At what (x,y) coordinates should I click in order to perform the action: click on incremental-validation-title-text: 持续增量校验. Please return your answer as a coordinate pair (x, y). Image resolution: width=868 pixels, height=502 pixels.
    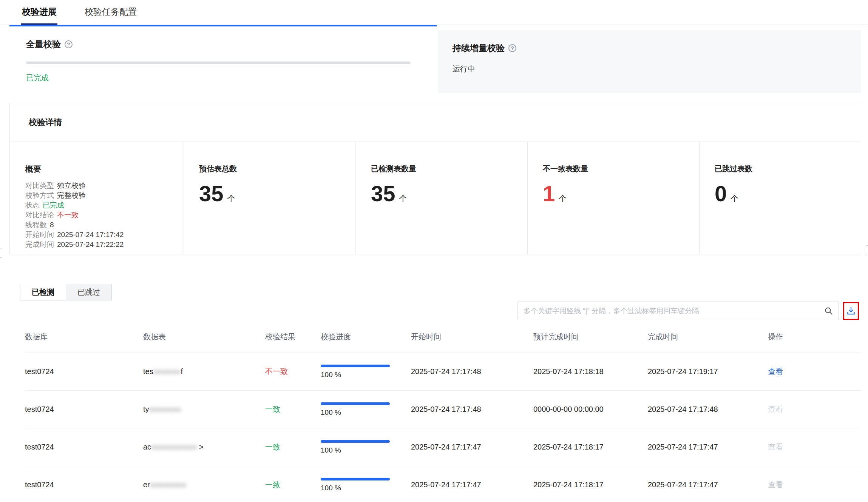
    Looking at the image, I should click on (479, 48).